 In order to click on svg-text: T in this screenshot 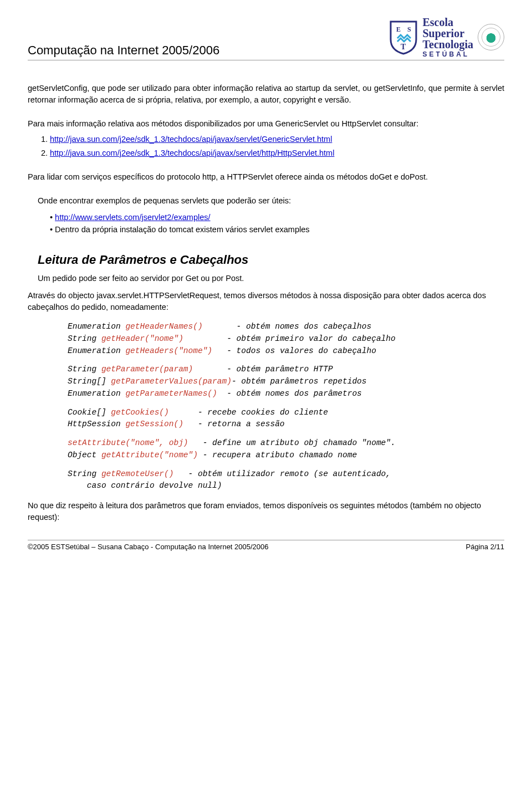, I will do `click(403, 47)`.